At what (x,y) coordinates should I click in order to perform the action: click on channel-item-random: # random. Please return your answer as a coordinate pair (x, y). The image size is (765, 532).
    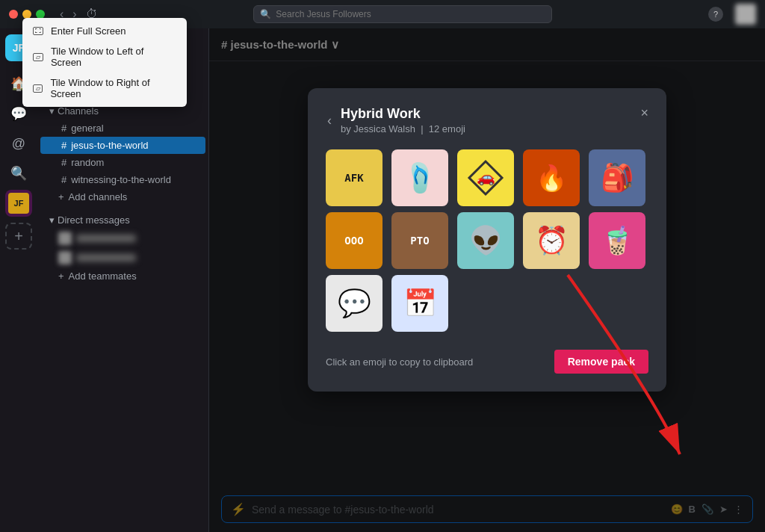
    Looking at the image, I should click on (123, 163).